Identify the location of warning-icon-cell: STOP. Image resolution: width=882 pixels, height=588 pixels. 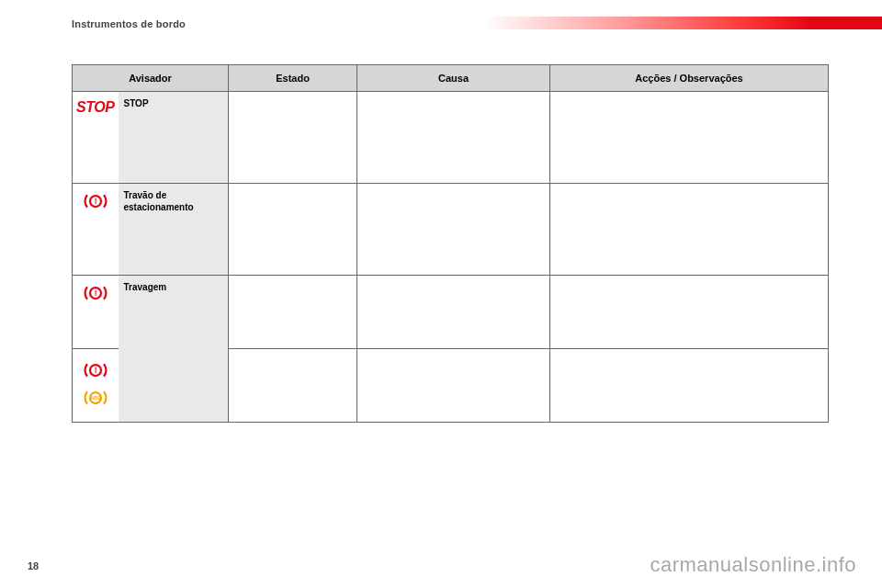
(96, 138).